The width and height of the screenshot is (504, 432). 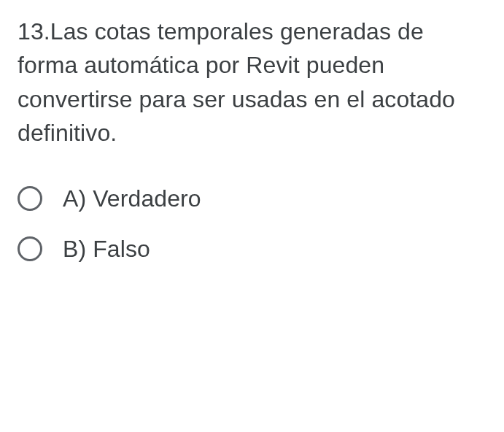 What do you see at coordinates (252, 250) in the screenshot?
I see `option-b: B) Falso` at bounding box center [252, 250].